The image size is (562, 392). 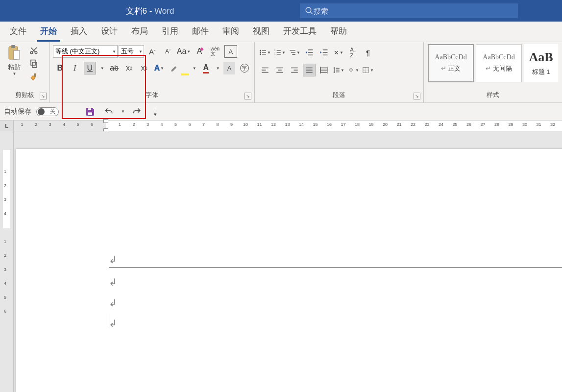 I want to click on tab-help: 帮助, so click(x=339, y=31).